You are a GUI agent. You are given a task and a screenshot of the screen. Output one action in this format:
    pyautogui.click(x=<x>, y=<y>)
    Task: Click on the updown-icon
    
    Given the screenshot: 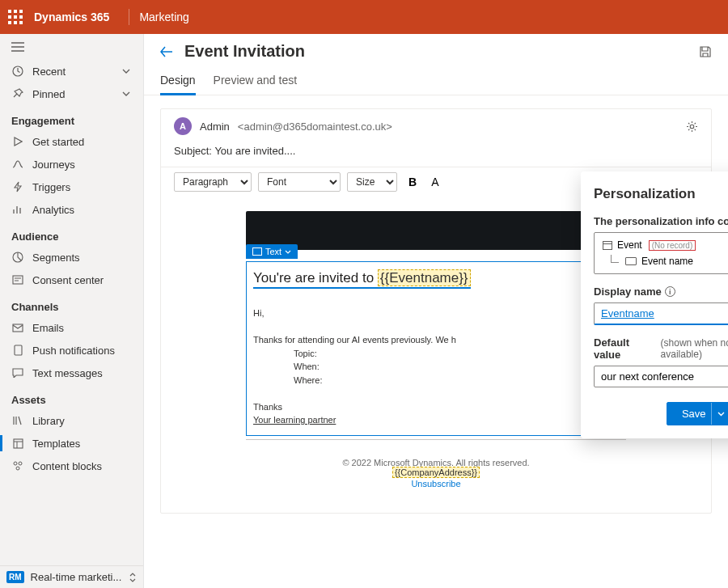 What is the action you would take?
    pyautogui.click(x=133, y=577)
    